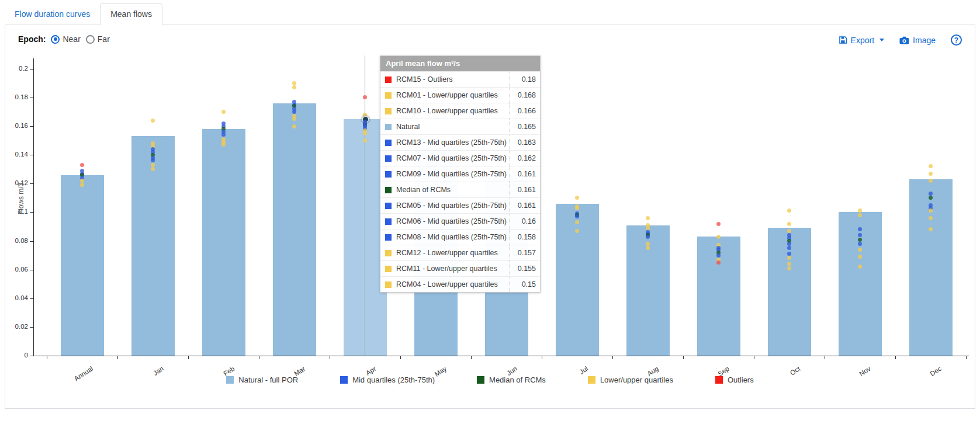  Describe the element at coordinates (525, 95) in the screenshot. I see `tooltip-series-value: 0.168` at that location.